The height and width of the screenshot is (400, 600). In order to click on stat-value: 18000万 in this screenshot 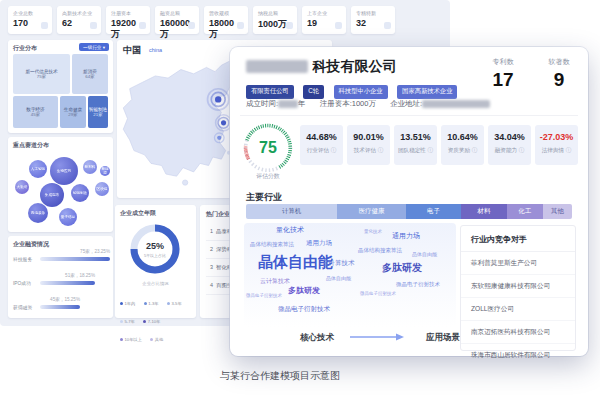, I will do `click(226, 30)`.